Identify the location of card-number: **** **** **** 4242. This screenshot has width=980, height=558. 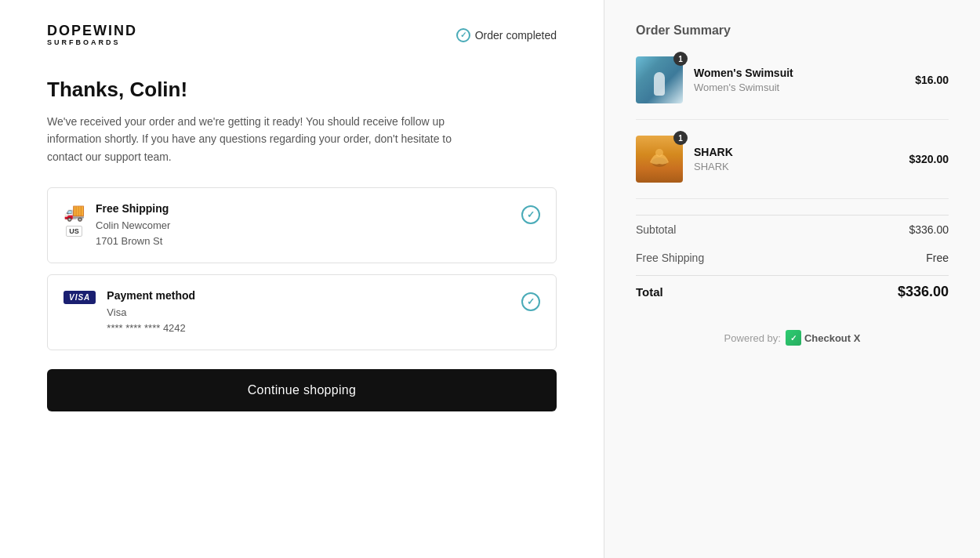
(151, 328).